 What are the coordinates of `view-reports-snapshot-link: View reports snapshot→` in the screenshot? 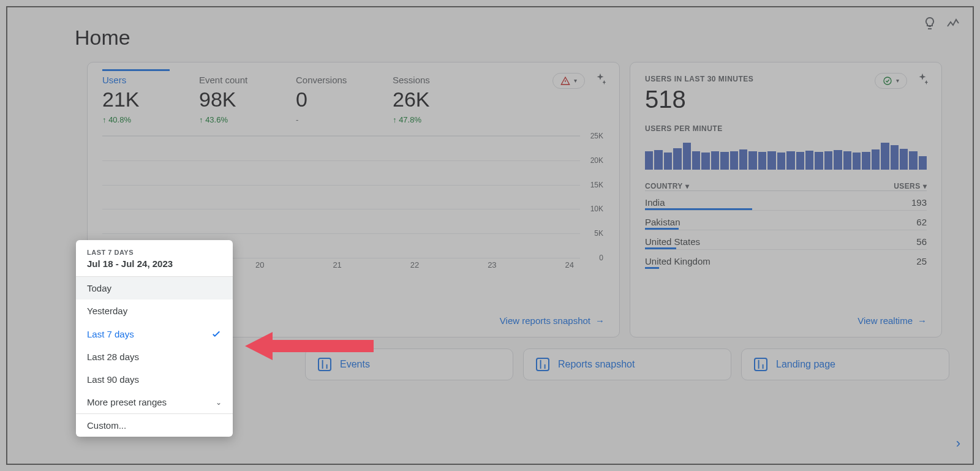 It's located at (552, 321).